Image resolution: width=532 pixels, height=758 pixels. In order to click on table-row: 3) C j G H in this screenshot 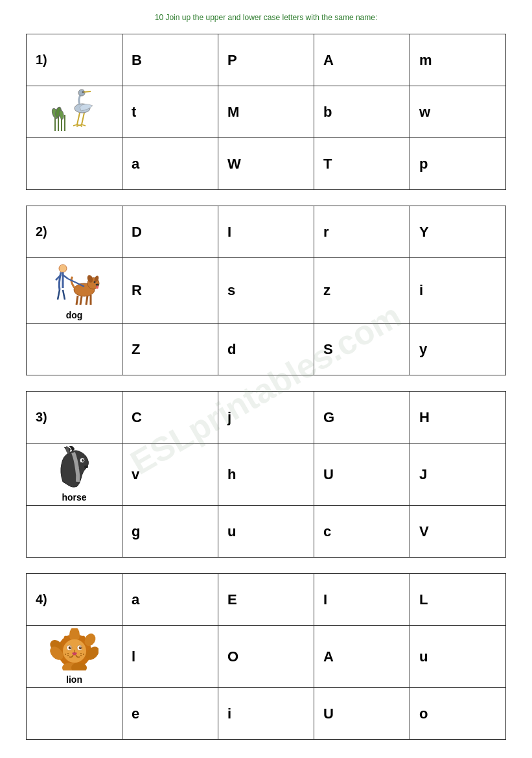, I will do `click(266, 418)`.